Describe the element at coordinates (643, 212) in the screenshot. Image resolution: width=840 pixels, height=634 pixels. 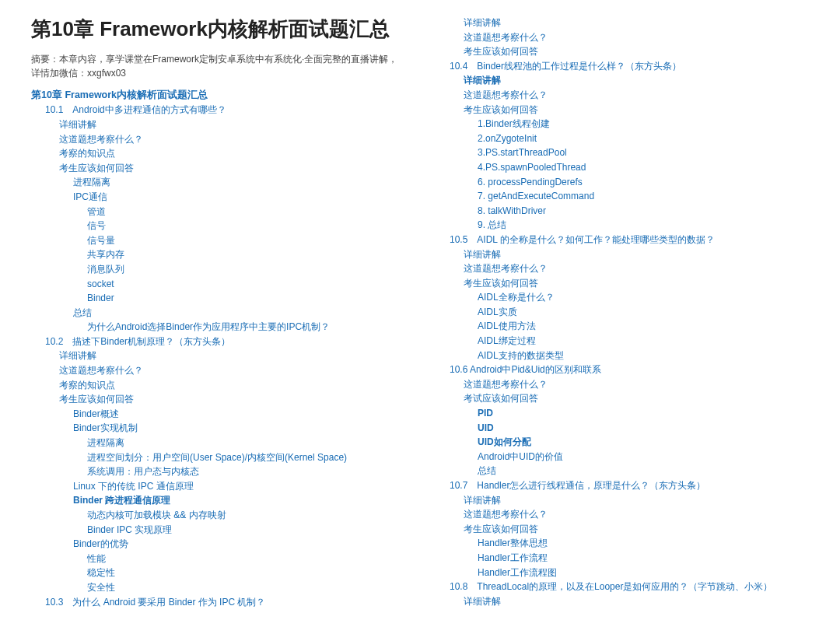
I see `toc-link: 8. talkWithDriver` at that location.